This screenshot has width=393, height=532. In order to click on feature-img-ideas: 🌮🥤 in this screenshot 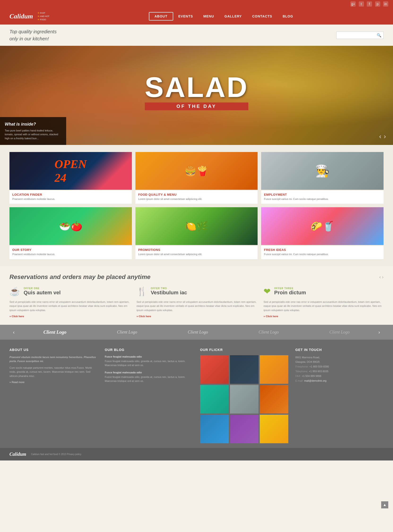, I will do `click(322, 226)`.